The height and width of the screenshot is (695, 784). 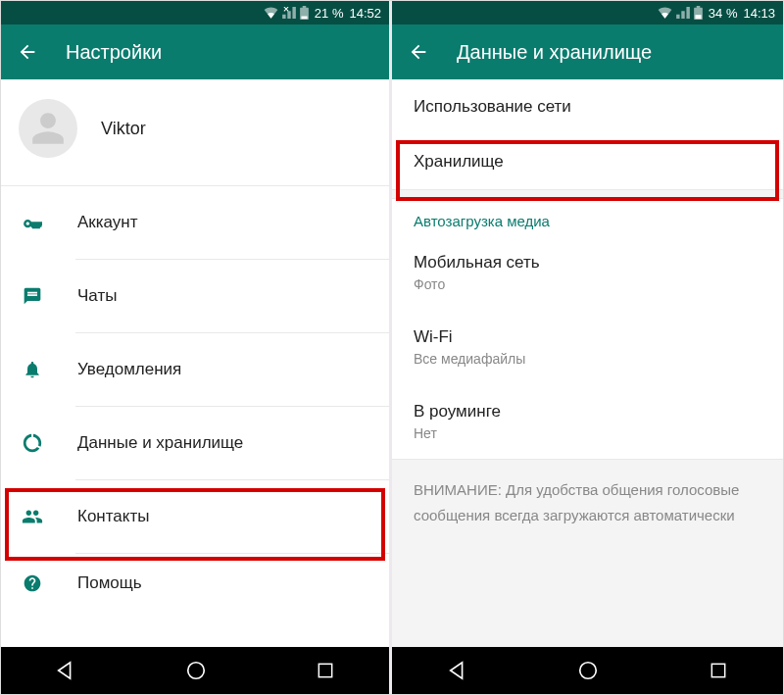 What do you see at coordinates (195, 443) in the screenshot?
I see `menu-data-storage: Данные и хранилище` at bounding box center [195, 443].